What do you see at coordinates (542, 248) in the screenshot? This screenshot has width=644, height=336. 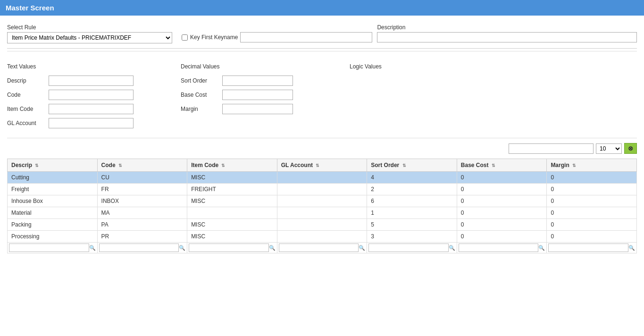 I see `filter-icon-base-cost: 🔍` at bounding box center [542, 248].